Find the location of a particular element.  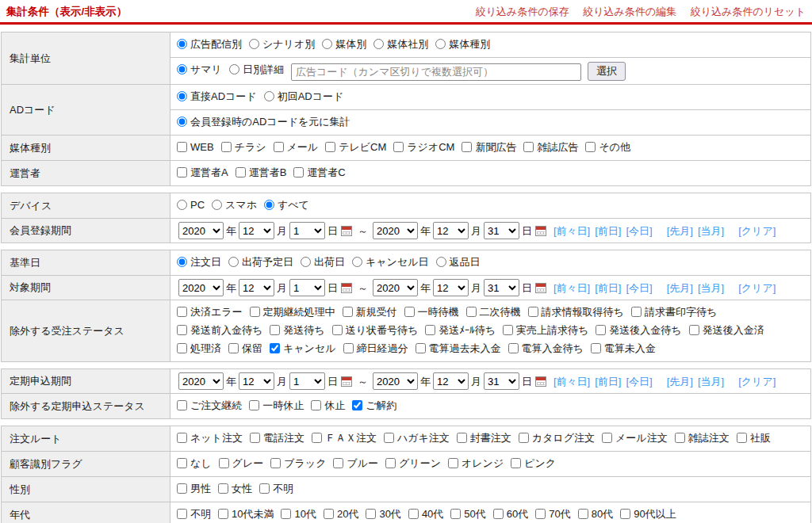

checkbox-option: 発送前入金待ち is located at coordinates (220, 330).